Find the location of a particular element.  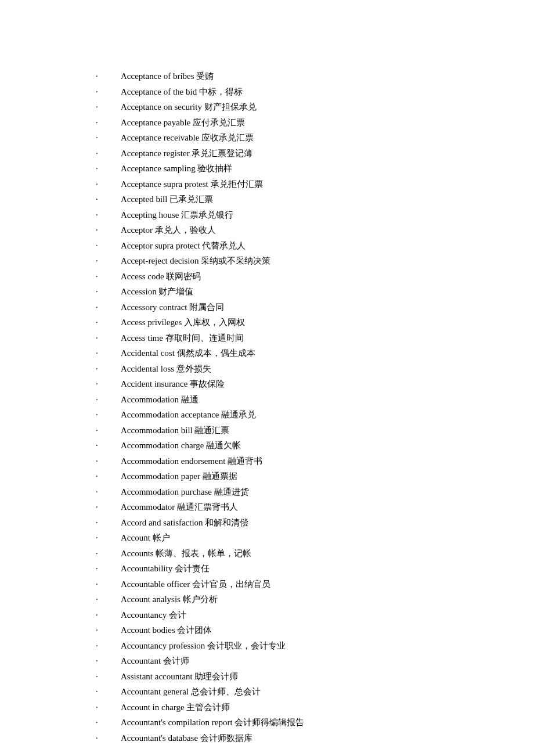

glossary-term: Account 帐户 is located at coordinates (145, 538).